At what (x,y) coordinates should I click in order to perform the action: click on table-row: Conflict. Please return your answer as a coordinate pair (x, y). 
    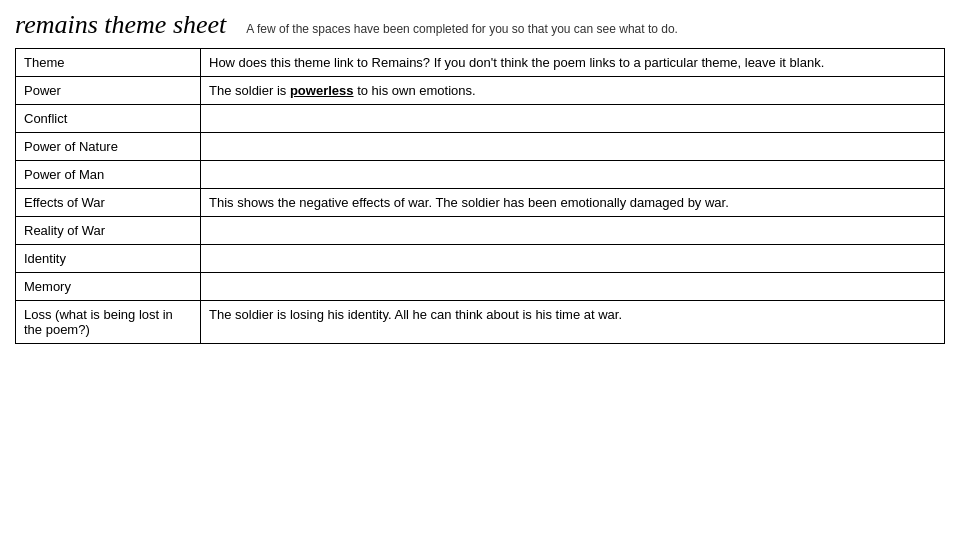
    Looking at the image, I should click on (480, 119).